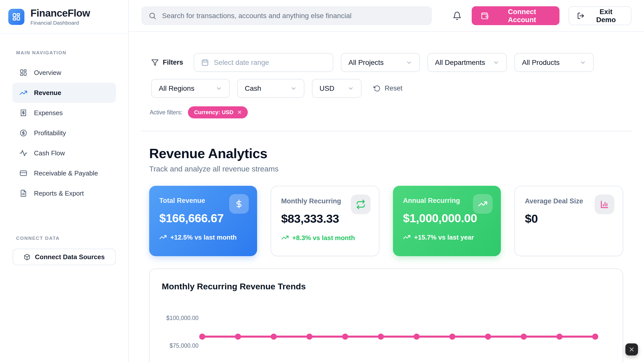 The width and height of the screenshot is (644, 362). I want to click on trend-line, so click(399, 337).